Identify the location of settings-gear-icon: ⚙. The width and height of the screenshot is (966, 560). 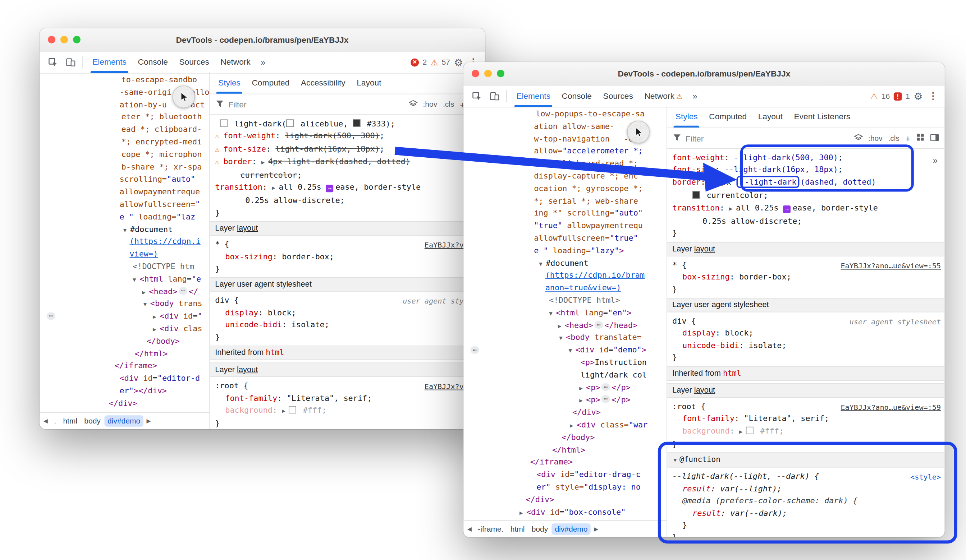
(458, 62).